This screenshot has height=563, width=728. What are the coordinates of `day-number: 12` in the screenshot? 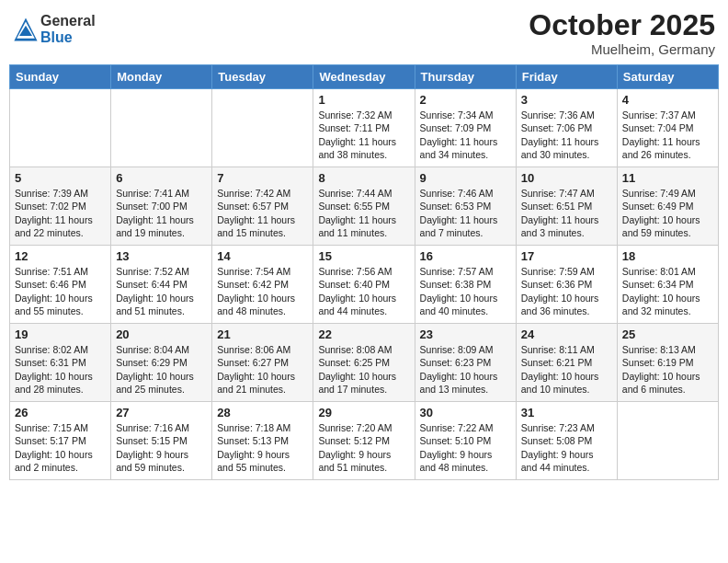 It's located at (61, 256).